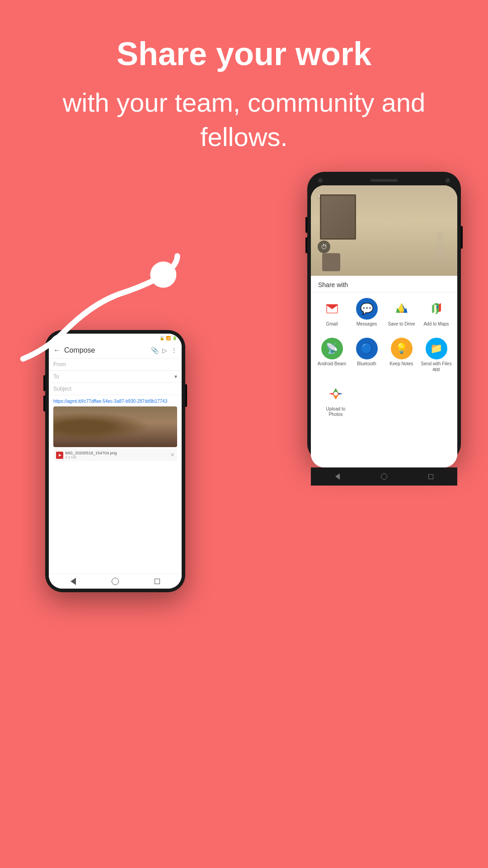  I want to click on beam-label: Android Beam, so click(332, 364).